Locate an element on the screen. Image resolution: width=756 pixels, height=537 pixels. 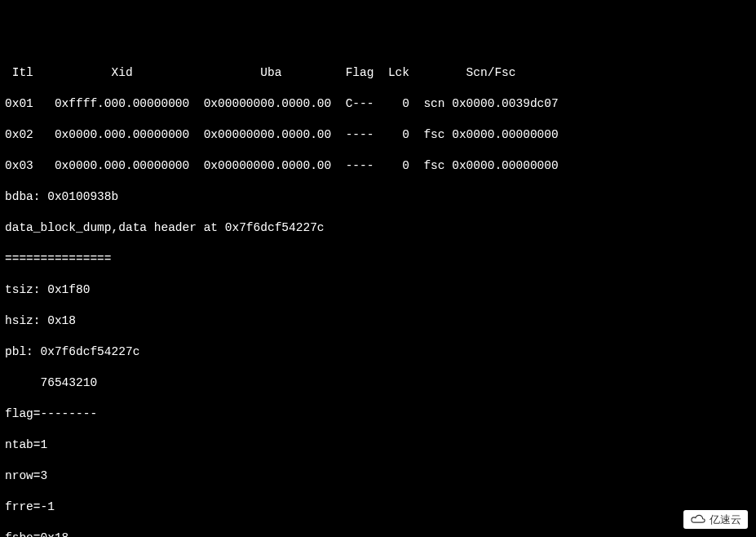
itl-row: 0x01 0xffff.000.00000000 0x00000000.0000… is located at coordinates (378, 104).